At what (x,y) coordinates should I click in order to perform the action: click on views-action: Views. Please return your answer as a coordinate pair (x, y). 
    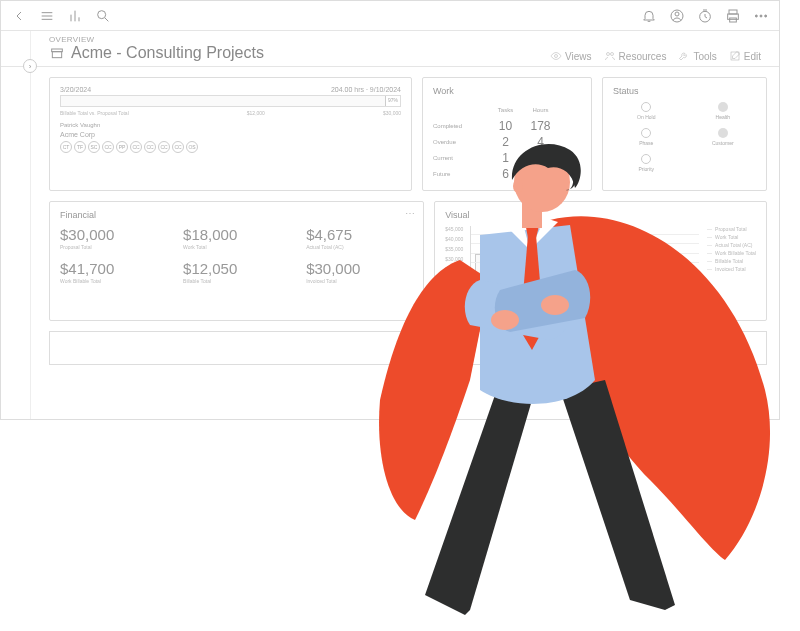
    Looking at the image, I should click on (571, 56).